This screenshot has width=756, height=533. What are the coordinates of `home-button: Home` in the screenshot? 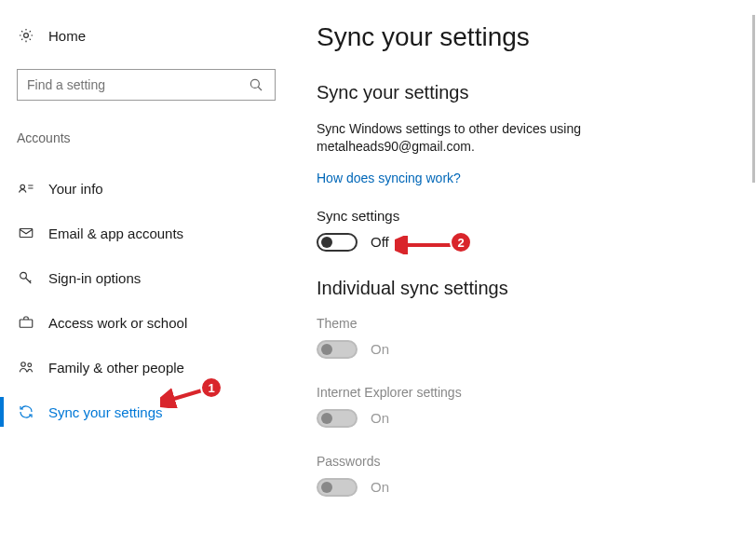 It's located at (144, 35).